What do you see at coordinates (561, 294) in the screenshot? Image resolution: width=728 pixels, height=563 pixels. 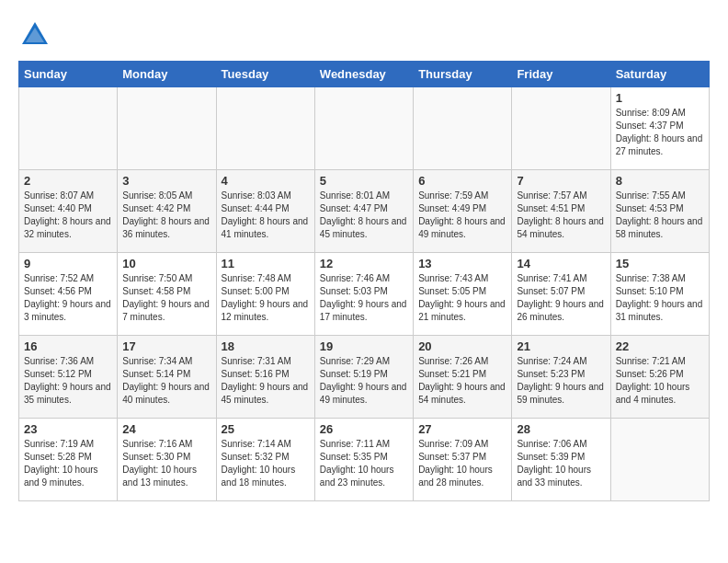 I see `calendar-cell: 14Sunrise: 7:41 AM Sunset: 5:07 PM Dayli…` at bounding box center [561, 294].